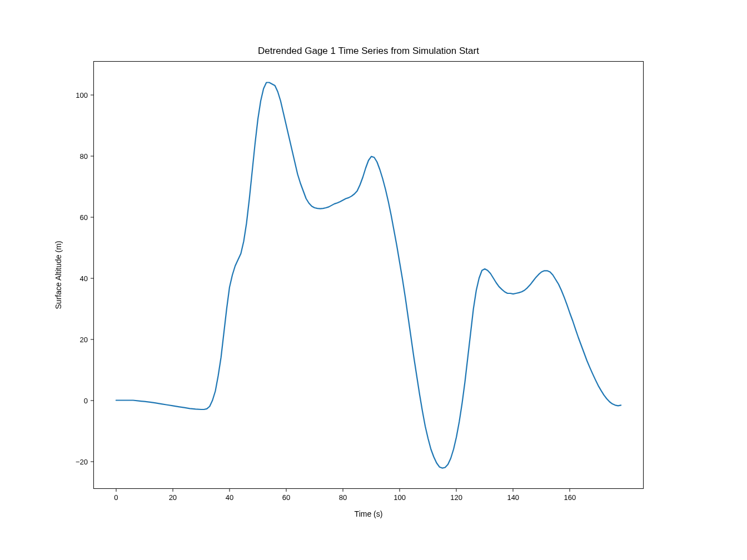 The height and width of the screenshot is (560, 747). I want to click on y-axis-label: Surface Altitude (m), so click(58, 275).